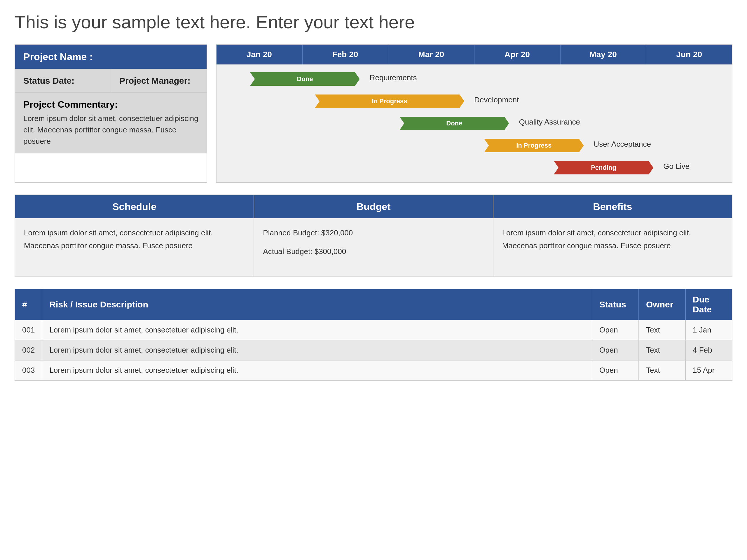  Describe the element at coordinates (709, 350) in the screenshot. I see `risk-cell-1-4: 4 Feb` at that location.